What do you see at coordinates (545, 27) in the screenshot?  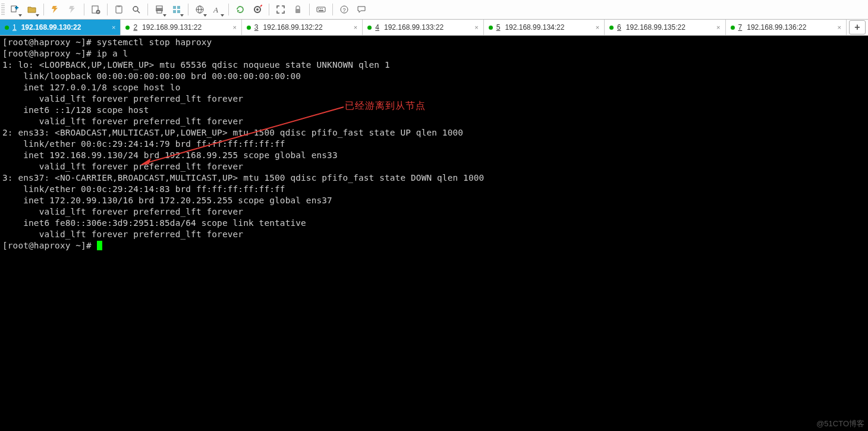 I see `session-tab-5: 5192.168.99.134:22×` at bounding box center [545, 27].